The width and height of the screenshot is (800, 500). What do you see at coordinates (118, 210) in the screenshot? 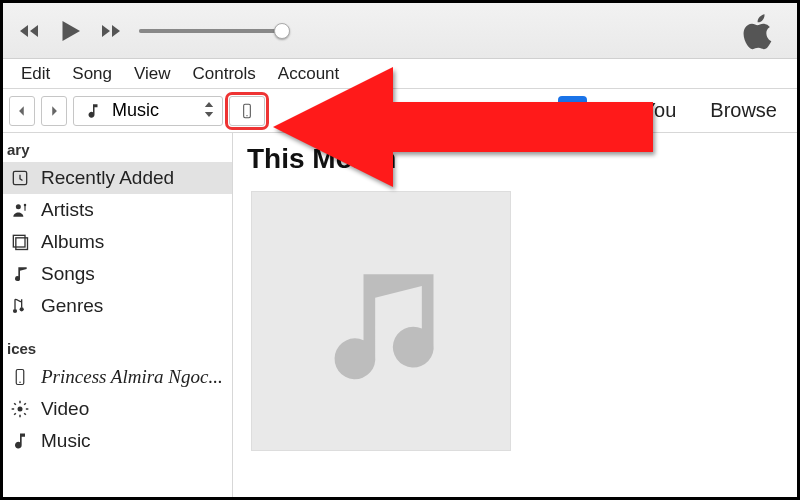
I see `sidebar-item-artists: Artists` at bounding box center [118, 210].